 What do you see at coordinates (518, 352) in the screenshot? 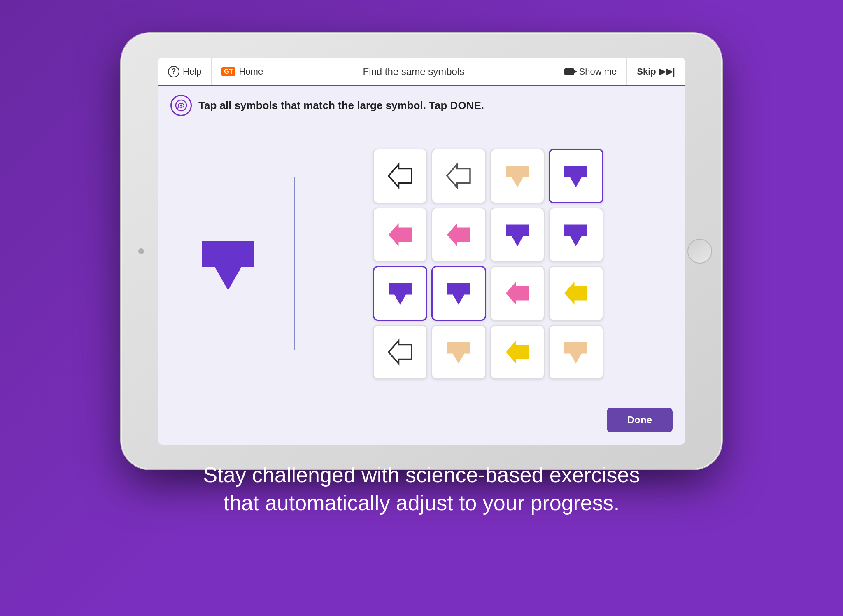
I see `grid-cell-r3c2` at bounding box center [518, 352].